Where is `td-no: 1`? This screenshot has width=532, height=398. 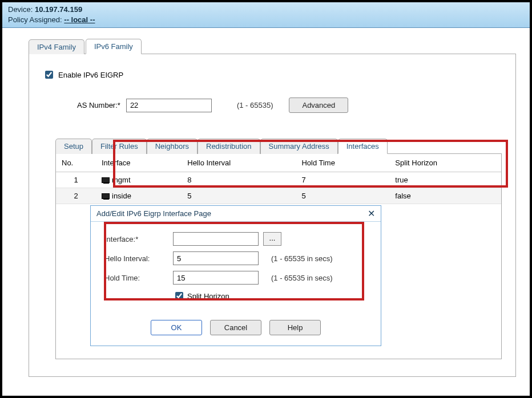 td-no: 1 is located at coordinates (76, 180).